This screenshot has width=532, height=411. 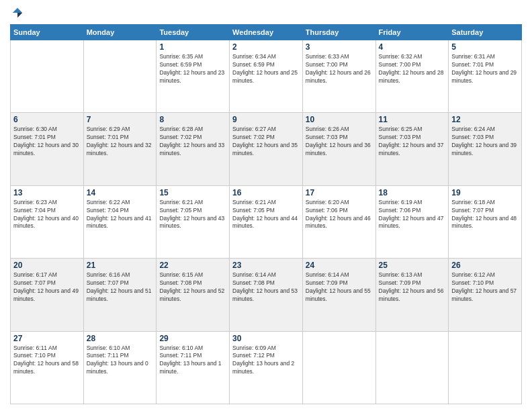 I want to click on calendar-cell: 25Sunrise: 6:13 AMSunset: 7:09 PMDayligh…, so click(x=412, y=295).